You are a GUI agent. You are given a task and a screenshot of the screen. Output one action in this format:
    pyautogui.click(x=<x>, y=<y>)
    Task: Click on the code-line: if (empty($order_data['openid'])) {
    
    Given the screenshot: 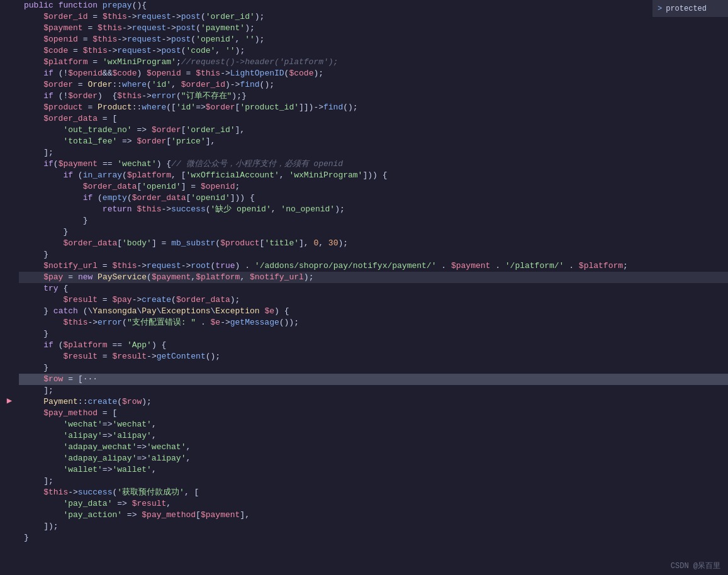 What is the action you would take?
    pyautogui.click(x=374, y=198)
    